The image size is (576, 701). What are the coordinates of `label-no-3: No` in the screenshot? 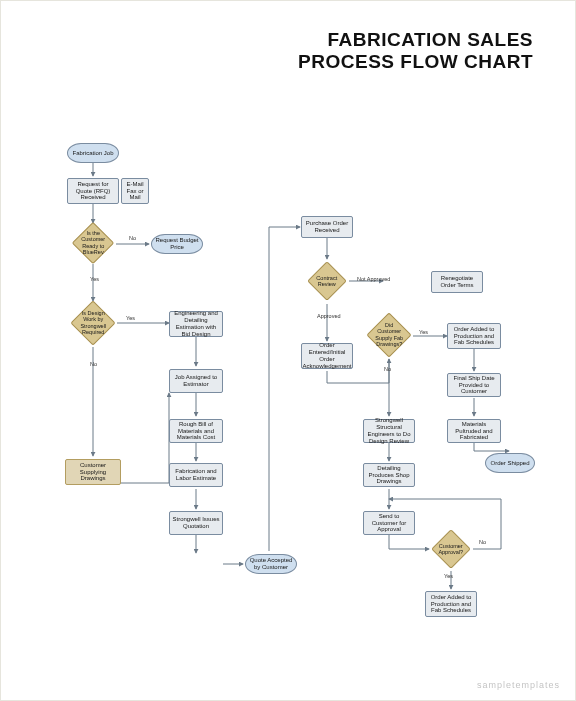 It's located at (388, 369).